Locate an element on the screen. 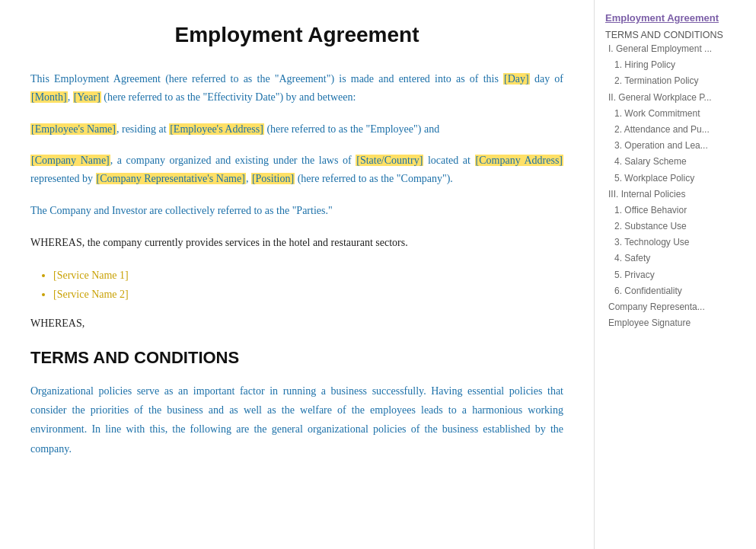 The height and width of the screenshot is (549, 756). sidebar-item-employee-signature: Employee Signature is located at coordinates (673, 323).